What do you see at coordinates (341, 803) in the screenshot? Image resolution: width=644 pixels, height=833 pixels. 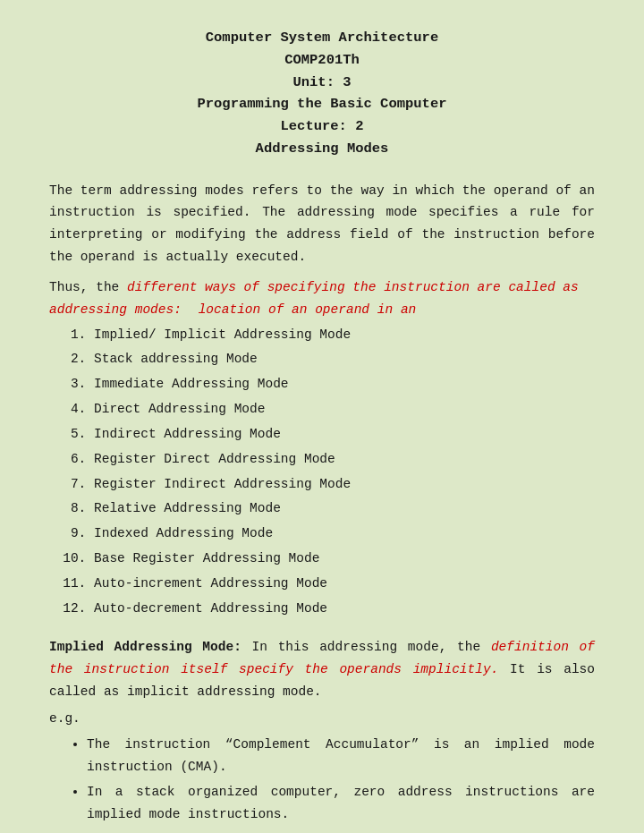 I see `bullet-item-2: In a stack organized computer, zero addr…` at bounding box center [341, 803].